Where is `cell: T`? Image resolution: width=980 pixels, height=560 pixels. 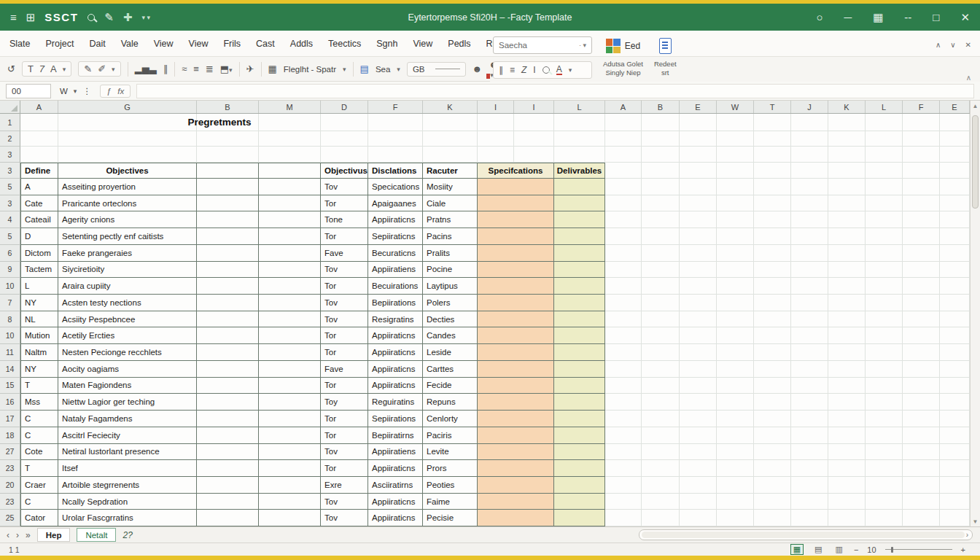 cell: T is located at coordinates (39, 468).